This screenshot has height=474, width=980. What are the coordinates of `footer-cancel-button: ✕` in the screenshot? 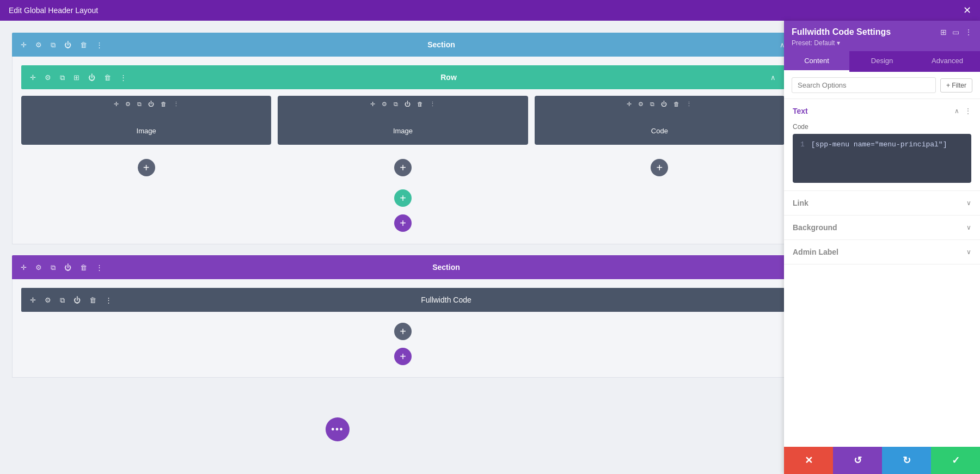 It's located at (808, 460).